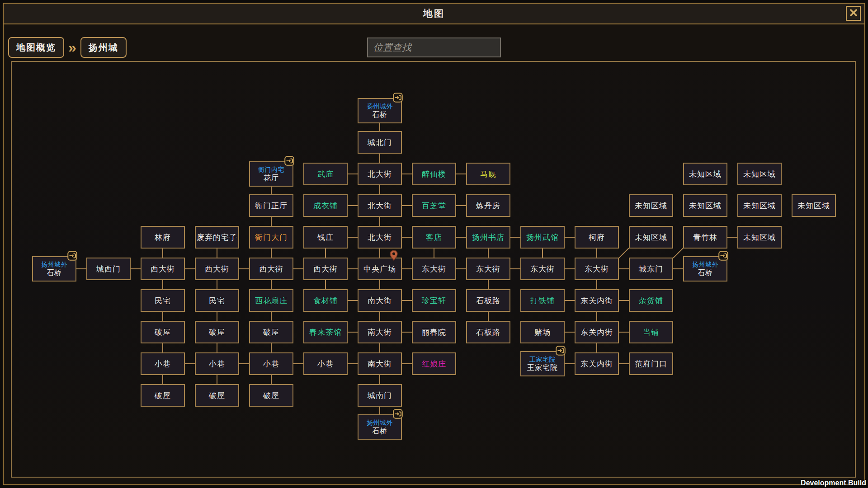 The image size is (868, 488). Describe the element at coordinates (380, 395) in the screenshot. I see `map-node: 城南门` at that location.